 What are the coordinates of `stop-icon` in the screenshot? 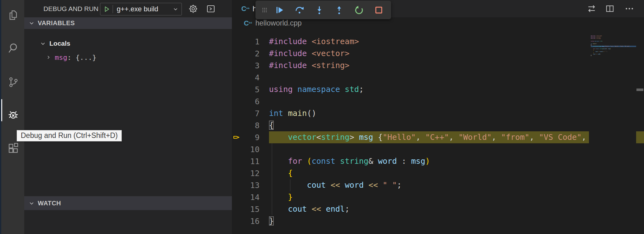 It's located at (379, 10).